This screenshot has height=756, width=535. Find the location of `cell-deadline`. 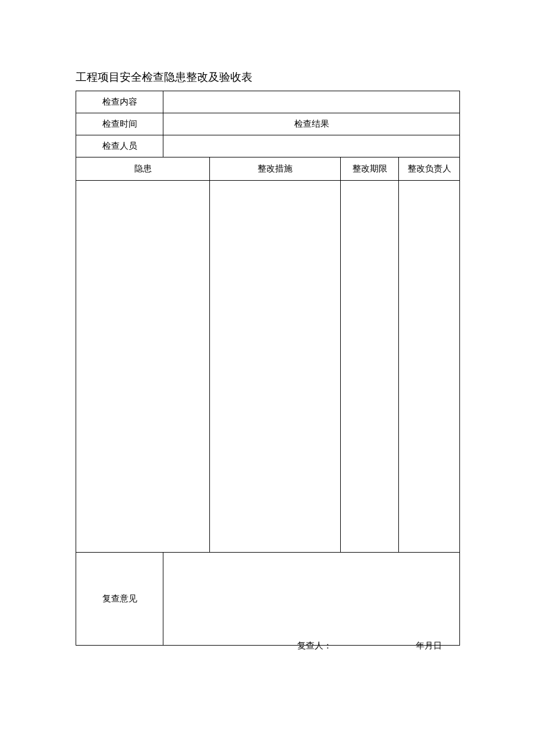

cell-deadline is located at coordinates (370, 367).